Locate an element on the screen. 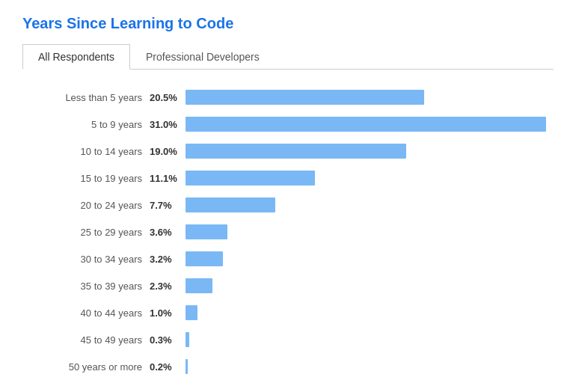  bar-pct: 3.2% is located at coordinates (168, 259).